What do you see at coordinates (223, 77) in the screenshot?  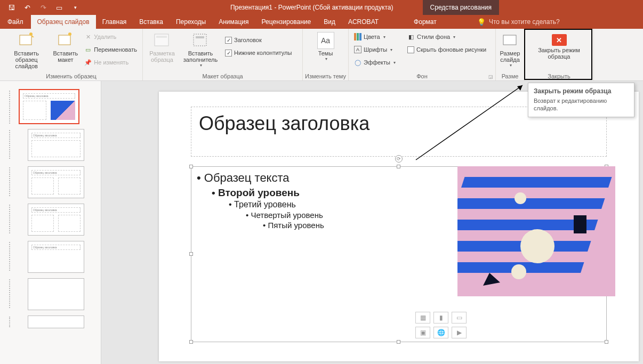 I see `group-label: Макет образца` at bounding box center [223, 77].